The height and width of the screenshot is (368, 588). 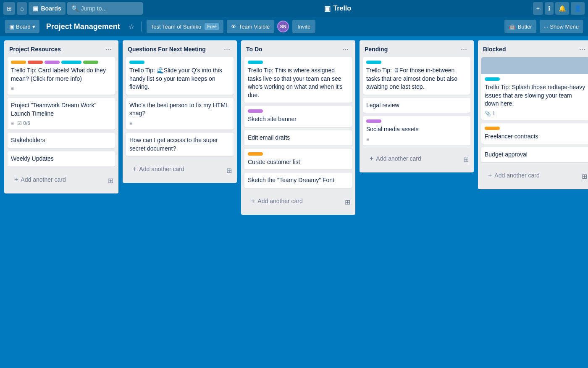 What do you see at coordinates (180, 123) in the screenshot?
I see `card-meta: ≡` at bounding box center [180, 123].